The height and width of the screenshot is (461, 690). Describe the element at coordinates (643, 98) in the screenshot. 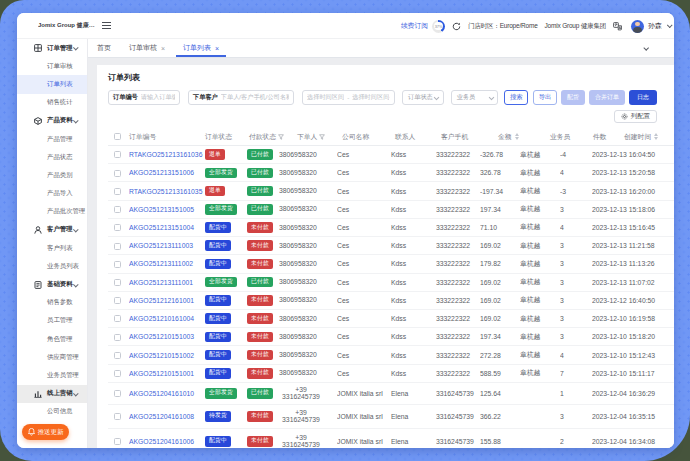

I see `log-button: 日志` at that location.